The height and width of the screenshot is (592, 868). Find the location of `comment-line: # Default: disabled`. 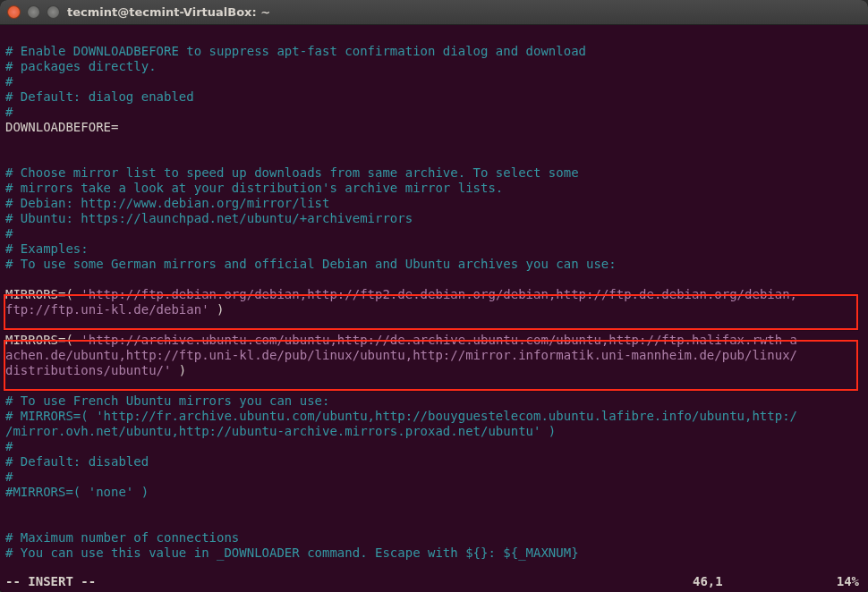

comment-line: # Default: disabled is located at coordinates (77, 461).